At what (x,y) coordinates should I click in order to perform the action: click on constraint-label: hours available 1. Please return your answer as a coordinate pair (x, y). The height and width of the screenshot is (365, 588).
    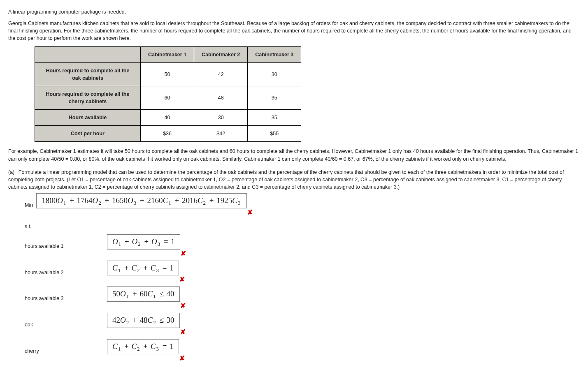
    Looking at the image, I should click on (66, 246).